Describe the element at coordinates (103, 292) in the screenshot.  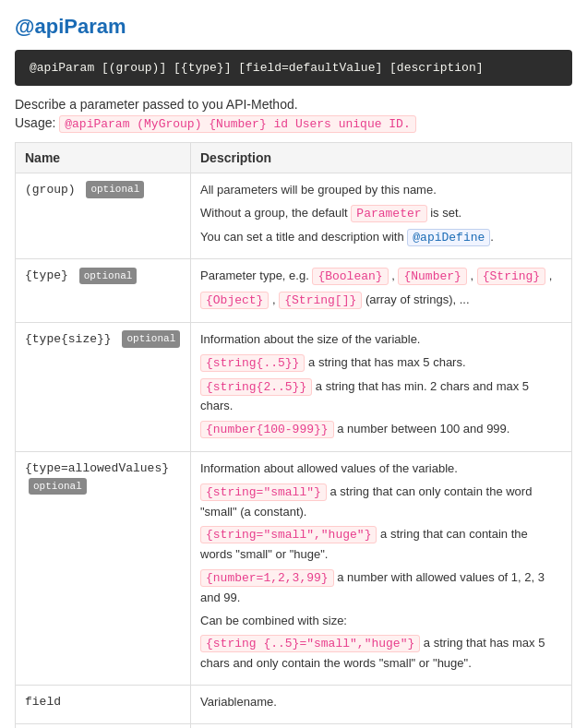
I see `name-cell: {type} optional` at that location.